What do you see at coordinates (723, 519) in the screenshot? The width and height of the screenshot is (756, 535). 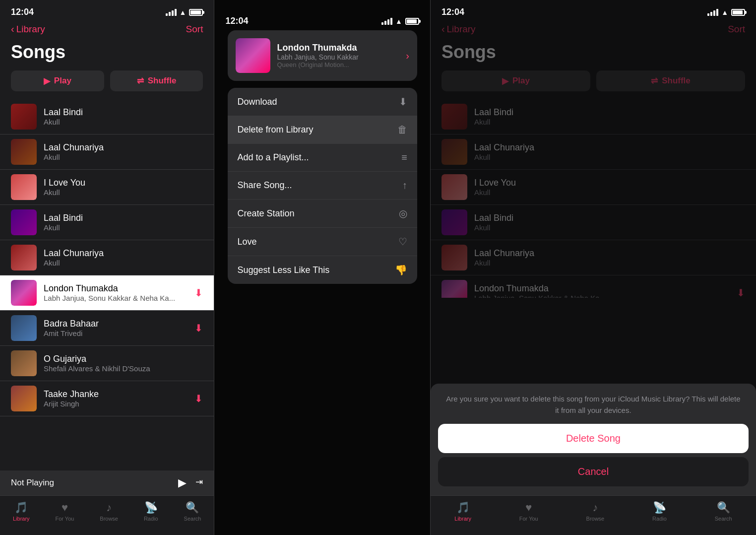 I see `tab-search-label-3: Search` at bounding box center [723, 519].